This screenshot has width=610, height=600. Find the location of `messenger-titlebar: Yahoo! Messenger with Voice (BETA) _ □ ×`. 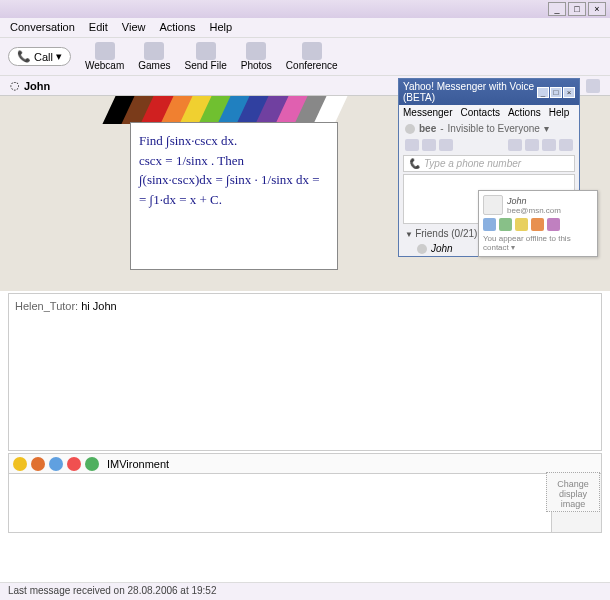

messenger-titlebar: Yahoo! Messenger with Voice (BETA) _ □ × is located at coordinates (489, 92).